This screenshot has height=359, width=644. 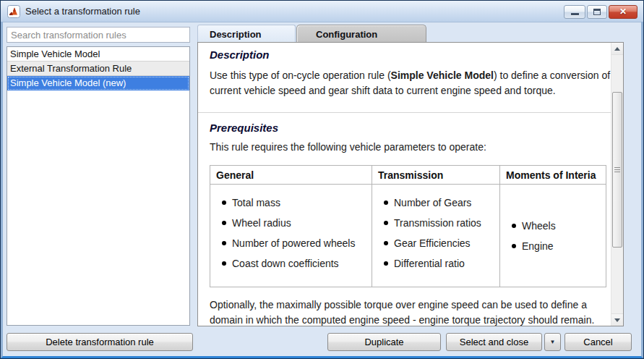 What do you see at coordinates (295, 243) in the screenshot?
I see `list-item: Number of powered wheels` at bounding box center [295, 243].